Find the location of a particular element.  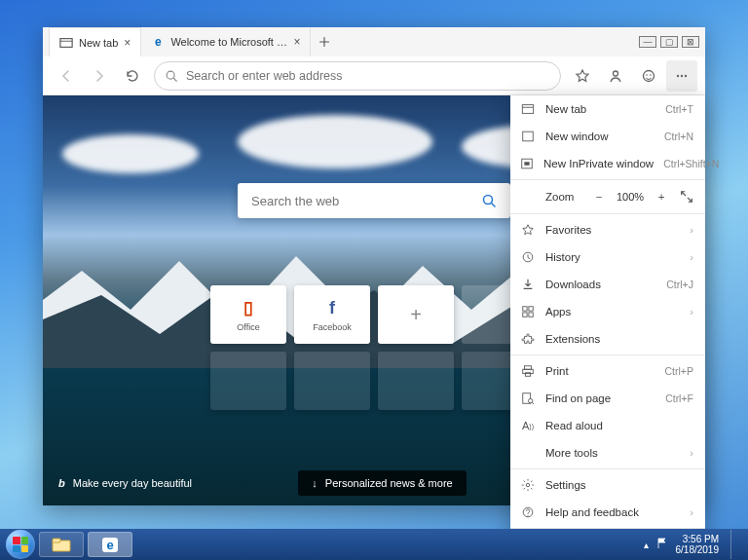

find-icon is located at coordinates (528, 398).